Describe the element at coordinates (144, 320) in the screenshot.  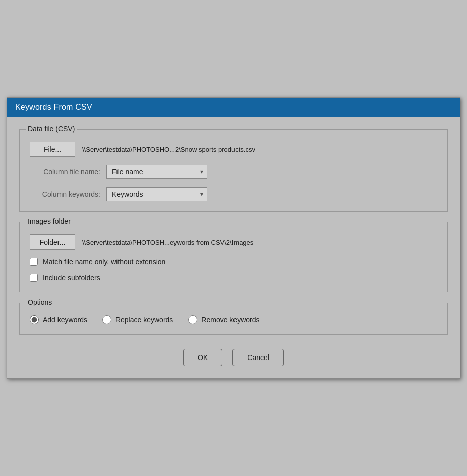
I see `replace-keywords-label: Replace keywords` at that location.